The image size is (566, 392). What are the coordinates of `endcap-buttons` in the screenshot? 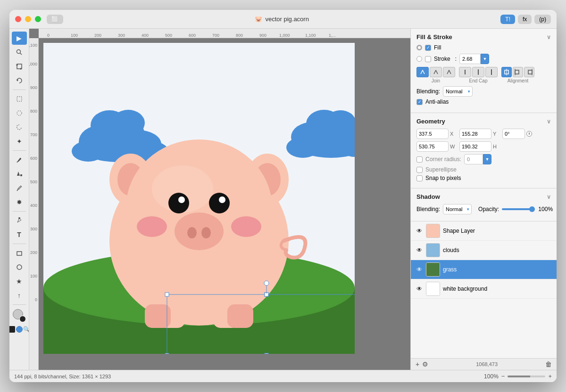 It's located at (478, 72).